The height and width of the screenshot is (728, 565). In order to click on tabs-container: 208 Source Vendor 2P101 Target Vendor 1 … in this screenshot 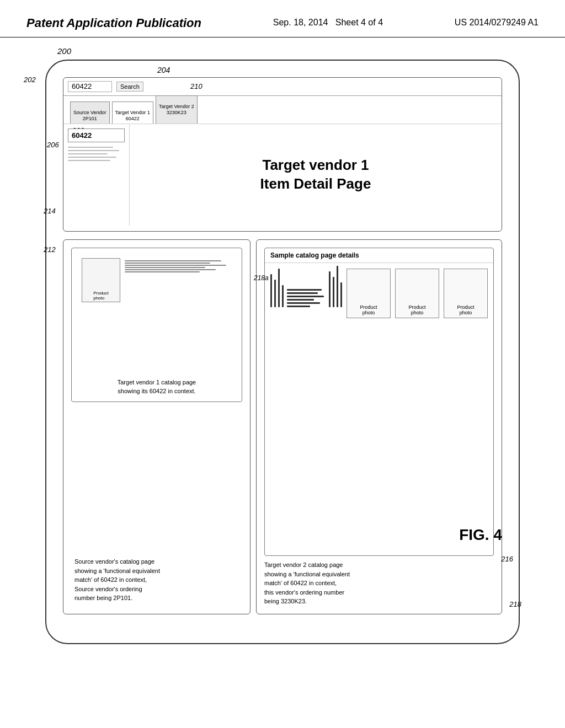, I will do `click(282, 110)`.